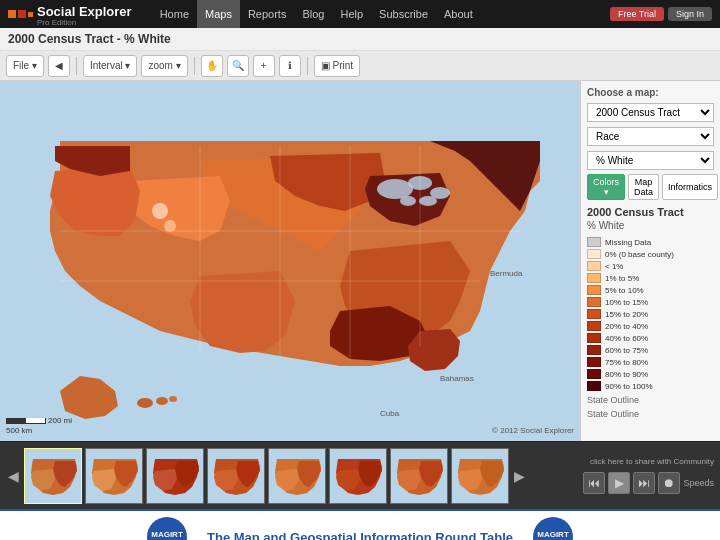  What do you see at coordinates (628, 242) in the screenshot?
I see `legend-item-label: Missing Data` at bounding box center [628, 242].